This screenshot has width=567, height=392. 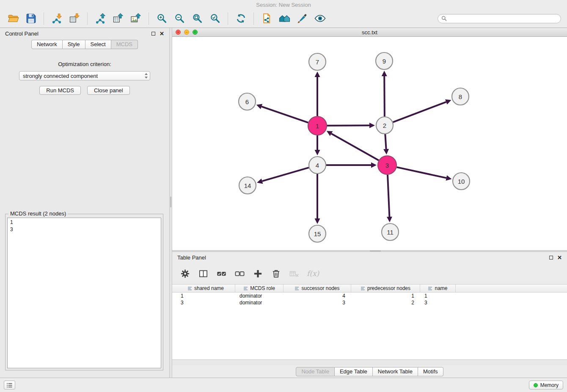 What do you see at coordinates (385, 125) in the screenshot?
I see `graph-node-2: 2` at bounding box center [385, 125].